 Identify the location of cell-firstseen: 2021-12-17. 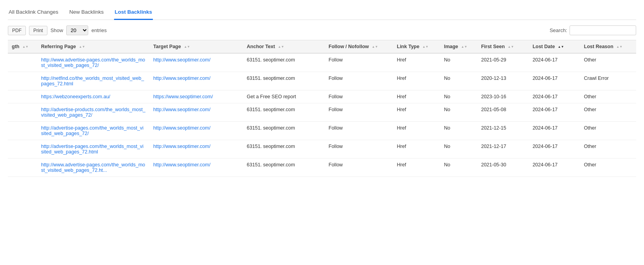
(503, 150).